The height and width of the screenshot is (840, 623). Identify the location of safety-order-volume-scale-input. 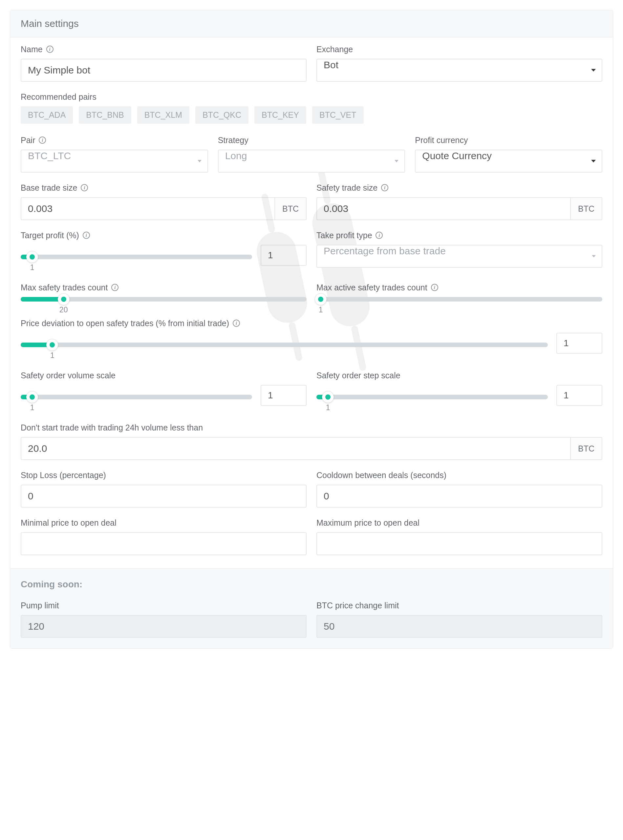
(284, 395).